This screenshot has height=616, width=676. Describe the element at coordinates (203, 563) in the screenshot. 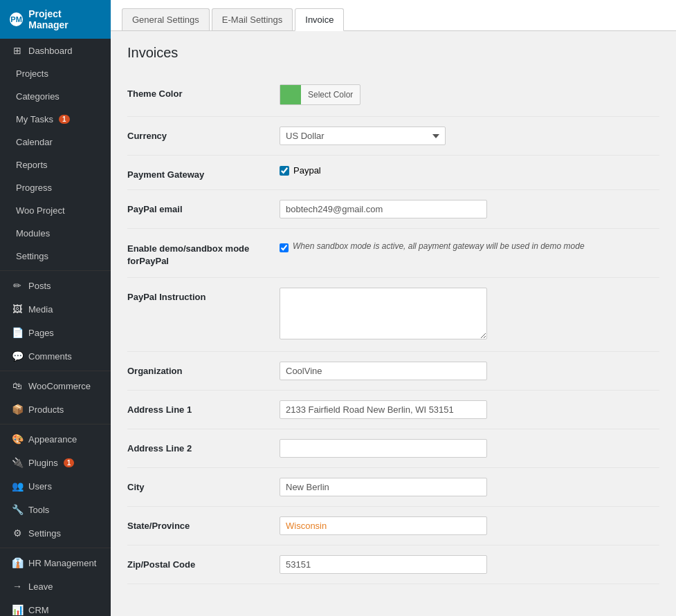

I see `zip-label: Zip/Postal Code` at that location.